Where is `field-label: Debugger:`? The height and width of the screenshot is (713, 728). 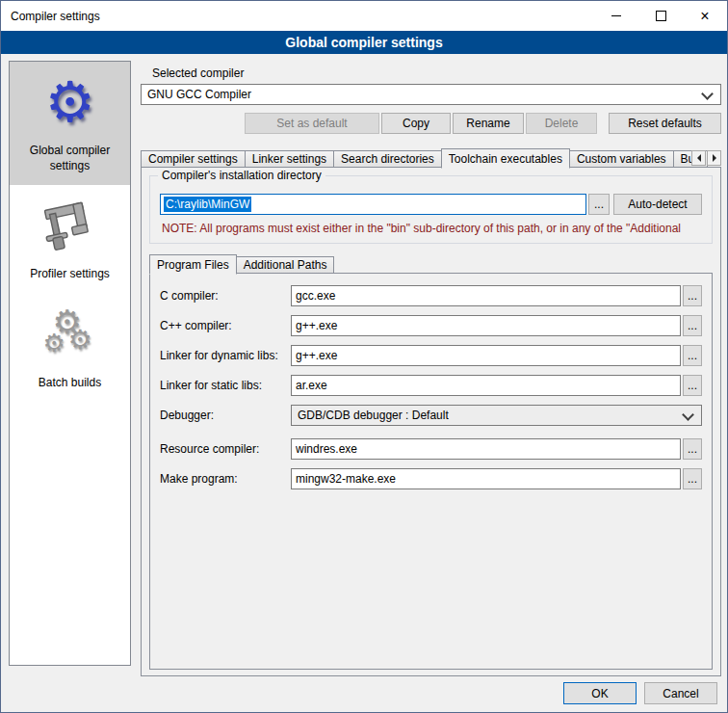
field-label: Debugger: is located at coordinates (225, 415).